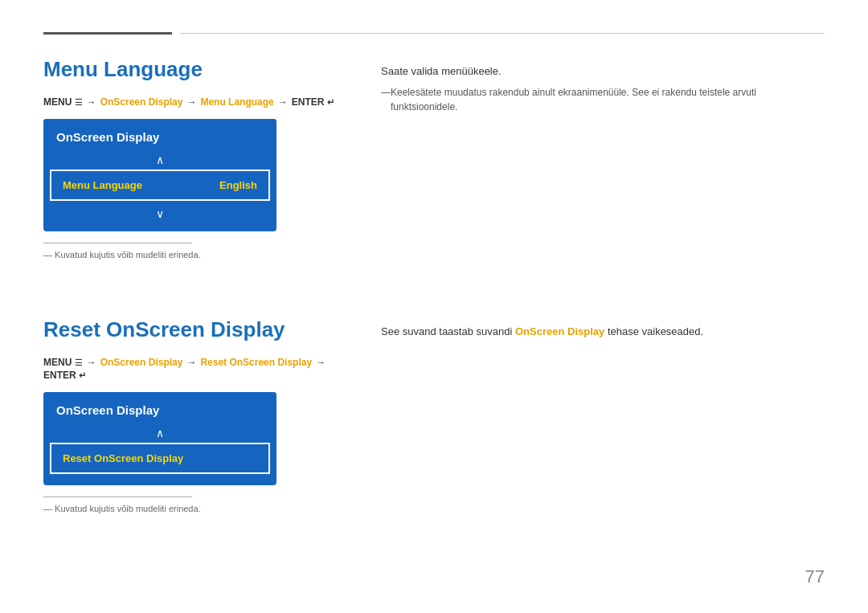 The height and width of the screenshot is (613, 868). I want to click on section2-note: — Kuvatud kujutis võib mudeliti erineda., so click(196, 509).